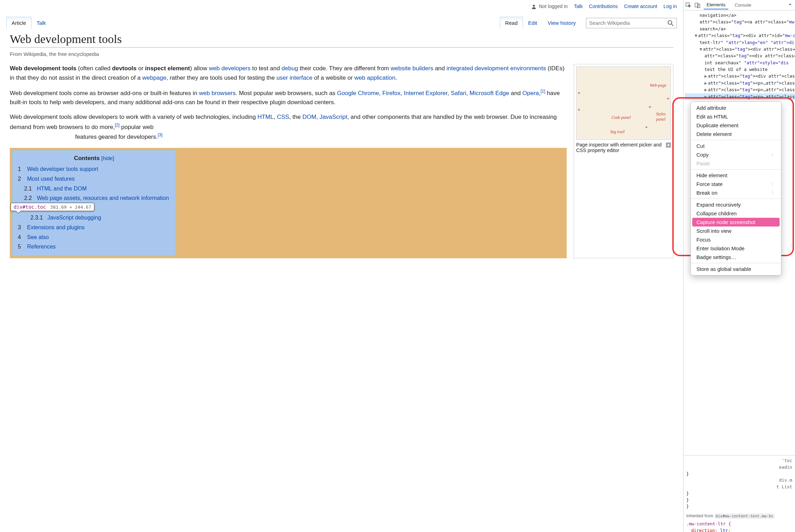  Describe the element at coordinates (740, 29) in the screenshot. I see `dom-tree-line: search</a>` at that location.